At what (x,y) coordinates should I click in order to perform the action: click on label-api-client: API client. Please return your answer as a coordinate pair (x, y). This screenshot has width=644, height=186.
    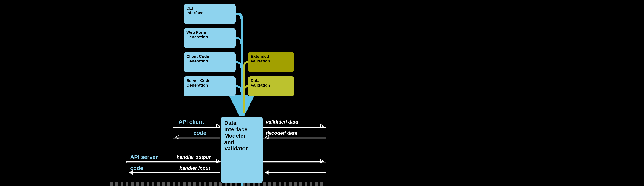
    Looking at the image, I should click on (191, 122).